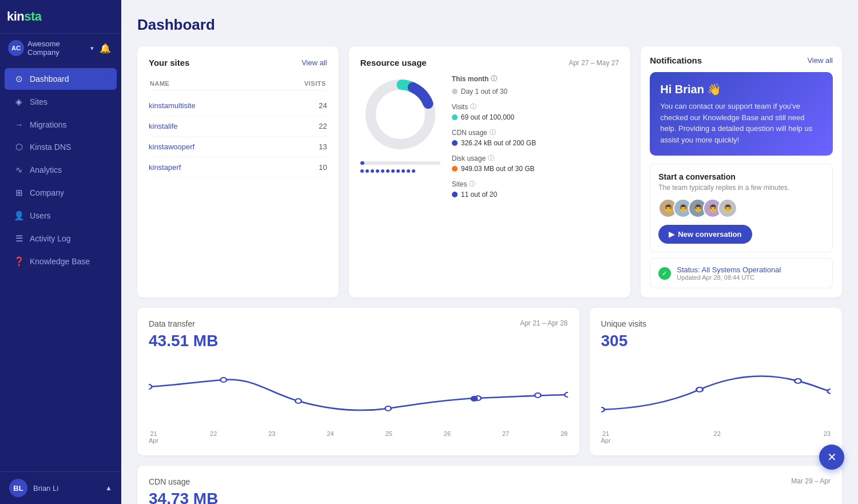  I want to click on notifications-title: Notifications, so click(676, 61).